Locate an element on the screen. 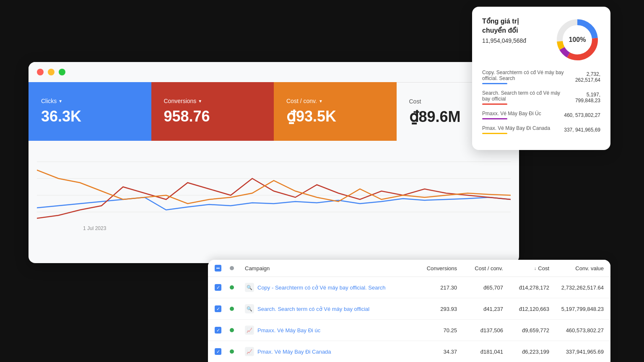 Image resolution: width=644 pixels, height=362 pixels. legend-left-3: Pmaxx. Vé Máy Bay Đi Úc is located at coordinates (512, 115).